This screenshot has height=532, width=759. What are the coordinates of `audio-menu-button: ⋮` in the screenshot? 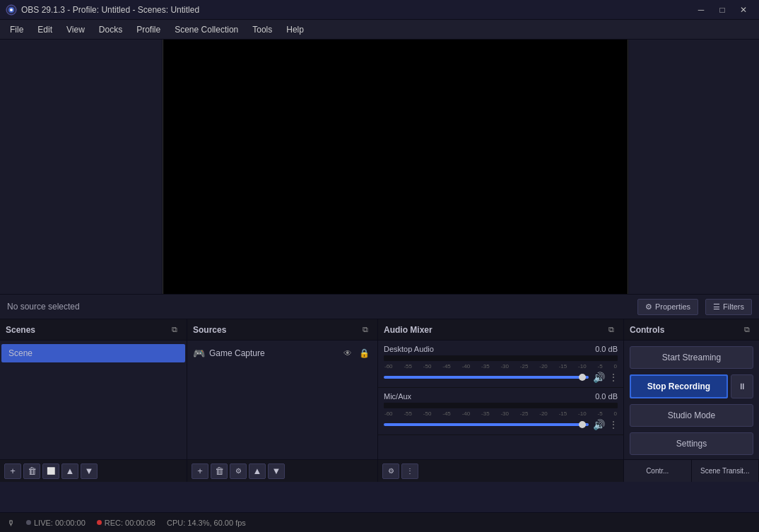 It's located at (410, 471).